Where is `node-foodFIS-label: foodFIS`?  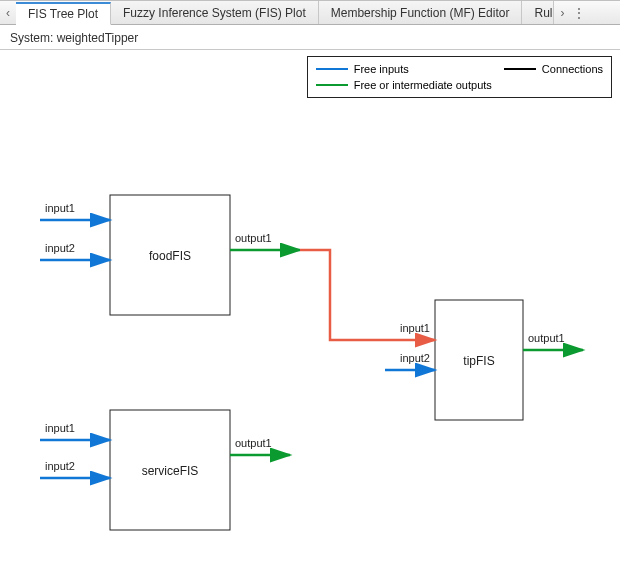 node-foodFIS-label: foodFIS is located at coordinates (170, 256).